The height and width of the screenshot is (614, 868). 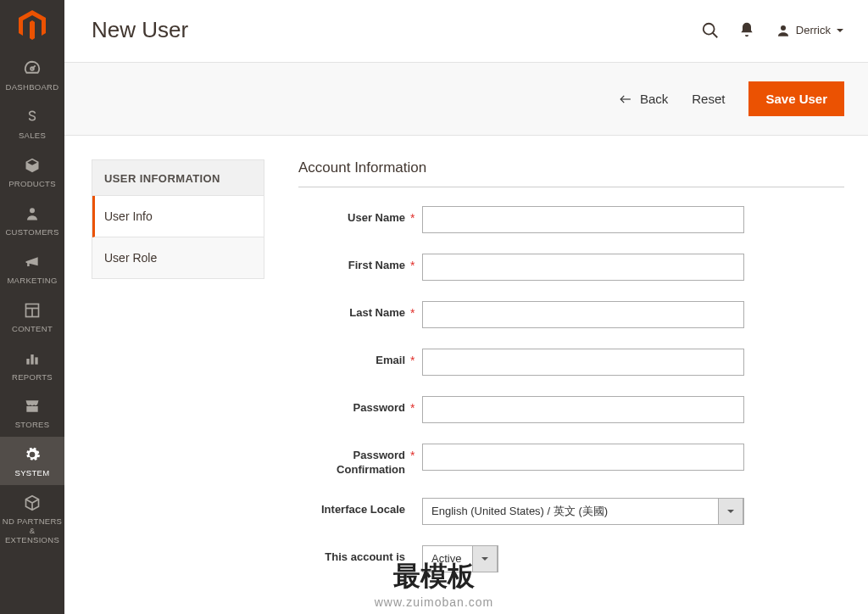 I want to click on username-input, so click(x=583, y=220).